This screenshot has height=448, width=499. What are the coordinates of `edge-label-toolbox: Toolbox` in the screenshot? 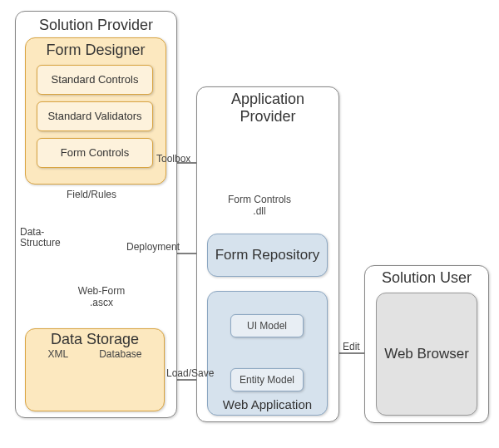 It's located at (173, 159).